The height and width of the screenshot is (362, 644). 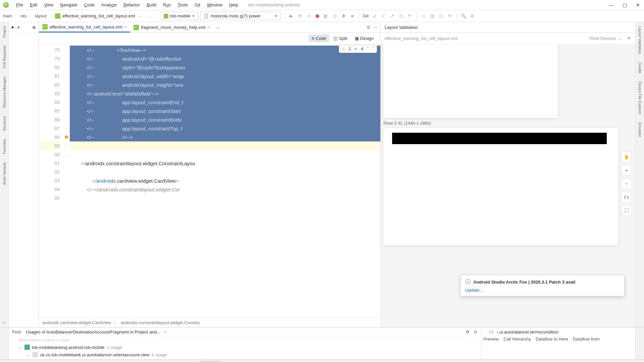 What do you see at coordinates (23, 16) in the screenshot?
I see `bc-res: res` at bounding box center [23, 16].